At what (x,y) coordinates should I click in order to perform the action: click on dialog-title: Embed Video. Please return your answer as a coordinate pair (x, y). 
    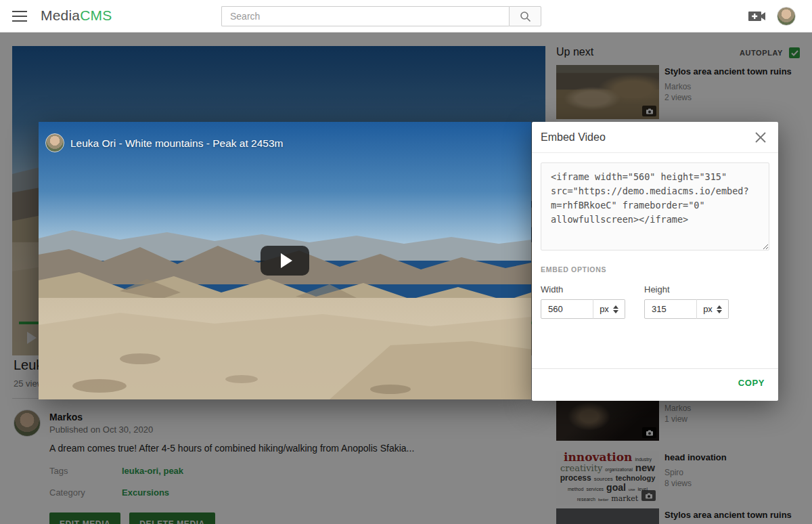
    Looking at the image, I should click on (573, 137).